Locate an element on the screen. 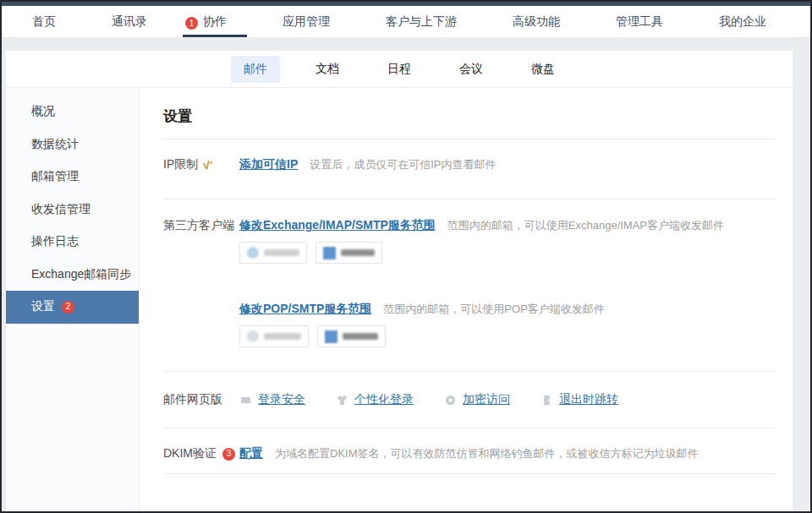 This screenshot has height=513, width=812. sidebar-item-operation-log: 操作日志 is located at coordinates (73, 242).